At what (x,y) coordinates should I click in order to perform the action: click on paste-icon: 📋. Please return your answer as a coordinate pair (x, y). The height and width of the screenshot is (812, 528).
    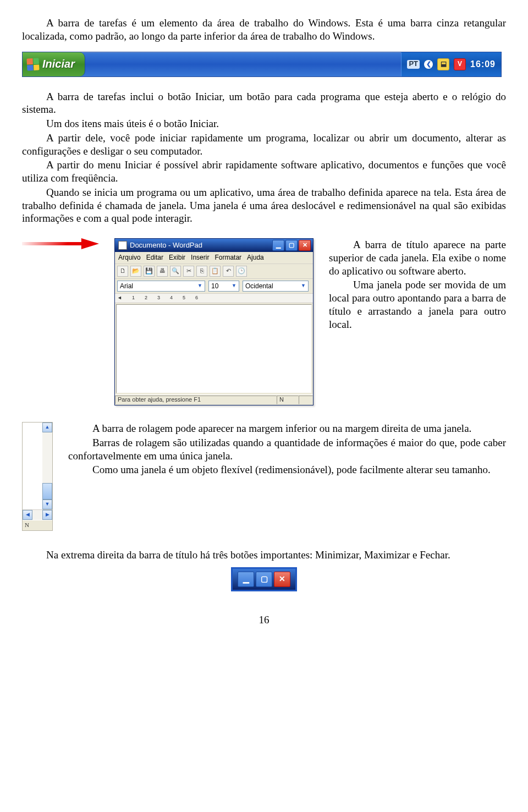
    Looking at the image, I should click on (215, 271).